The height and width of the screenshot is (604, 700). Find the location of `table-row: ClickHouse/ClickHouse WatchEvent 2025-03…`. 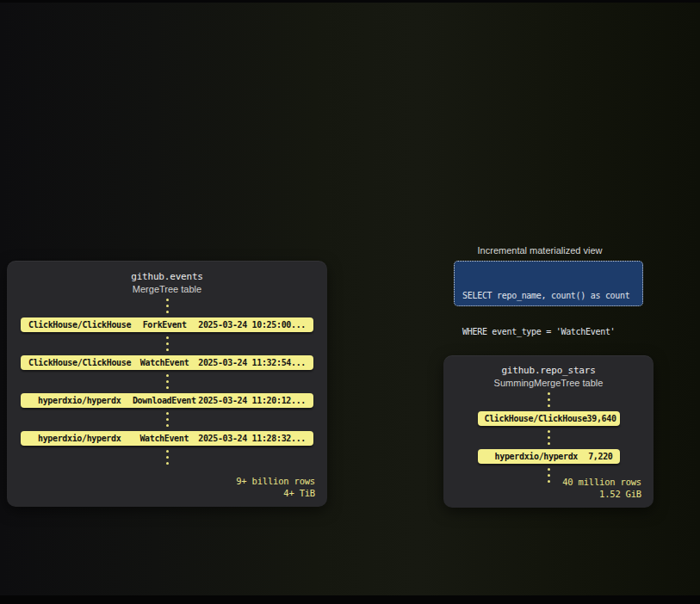

table-row: ClickHouse/ClickHouse WatchEvent 2025-03… is located at coordinates (167, 363).